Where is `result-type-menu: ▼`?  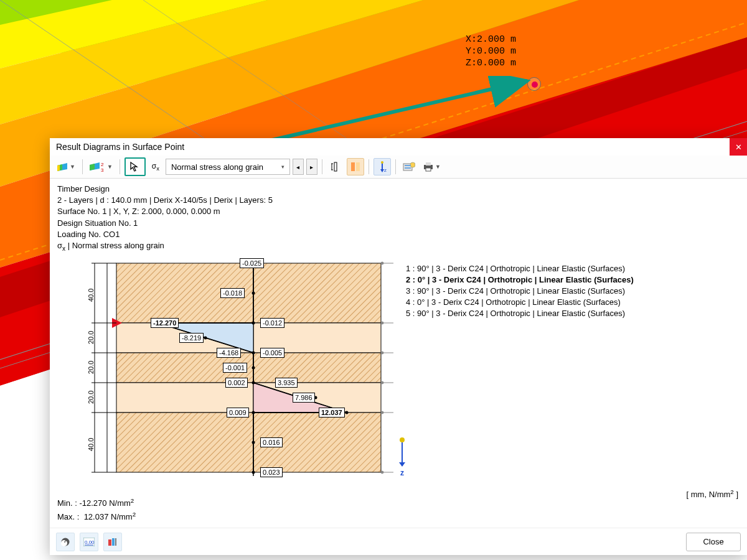
result-type-menu: ▼ is located at coordinates (66, 167).